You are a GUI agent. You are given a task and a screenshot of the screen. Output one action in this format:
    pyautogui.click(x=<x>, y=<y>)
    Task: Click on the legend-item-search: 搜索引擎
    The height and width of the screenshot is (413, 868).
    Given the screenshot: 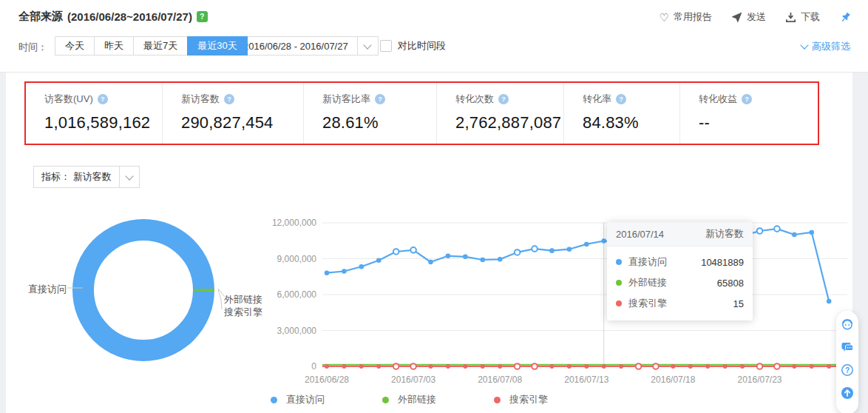 What is the action you would take?
    pyautogui.click(x=521, y=400)
    